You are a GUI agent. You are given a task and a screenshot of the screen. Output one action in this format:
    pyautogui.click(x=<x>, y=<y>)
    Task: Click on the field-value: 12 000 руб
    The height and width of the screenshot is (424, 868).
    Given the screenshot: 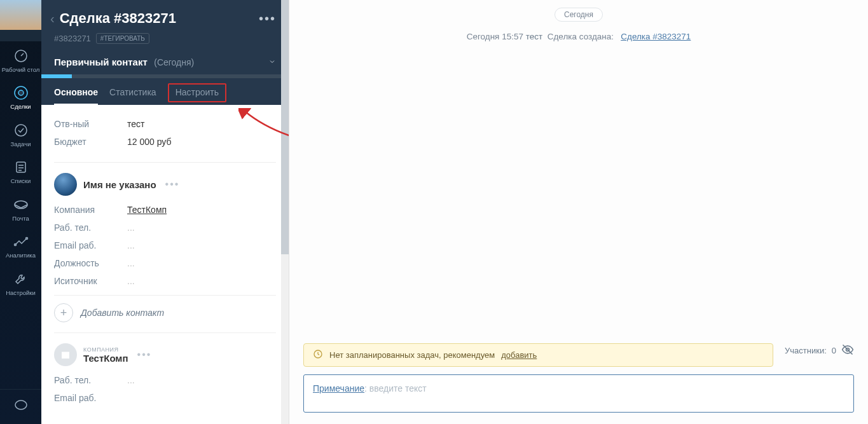 What is the action you would take?
    pyautogui.click(x=149, y=142)
    